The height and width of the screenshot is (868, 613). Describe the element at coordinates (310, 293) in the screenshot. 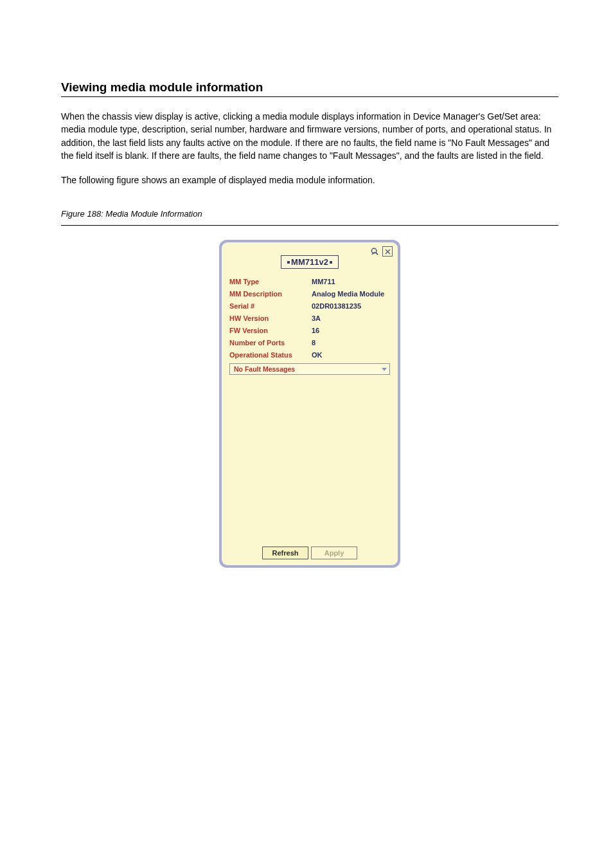

I see `kv-row: MM Description Analog Media Module` at that location.